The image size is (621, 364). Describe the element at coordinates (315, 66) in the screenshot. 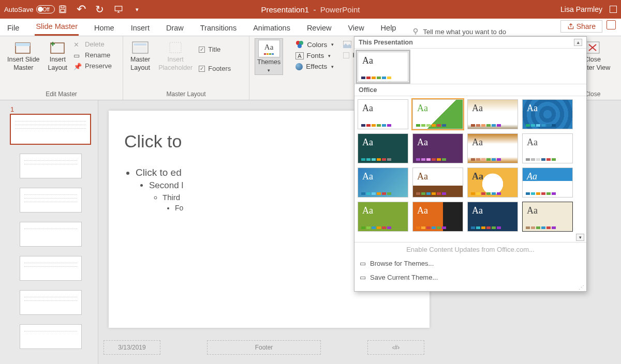

I see `effects-dropdown: Effects▾` at that location.